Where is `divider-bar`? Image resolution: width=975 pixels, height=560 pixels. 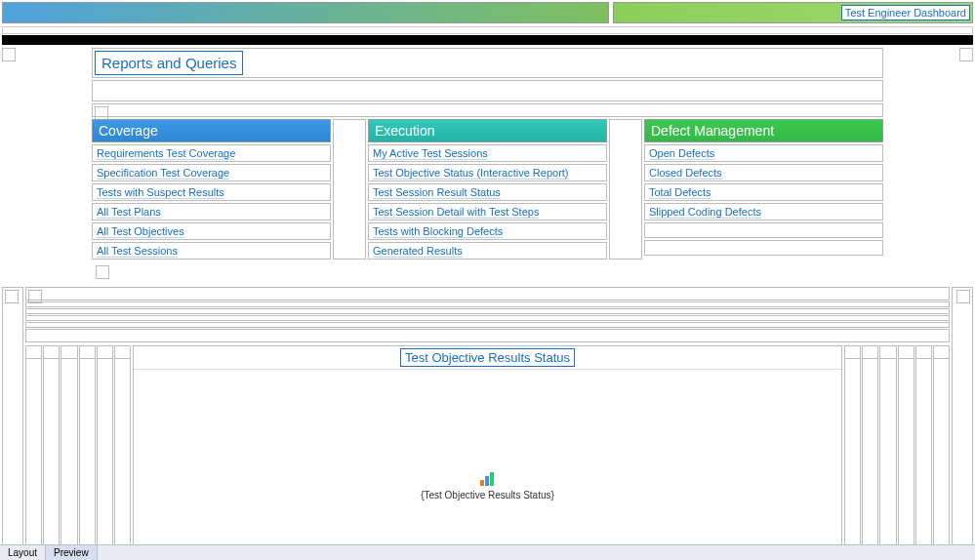 divider-bar is located at coordinates (488, 40).